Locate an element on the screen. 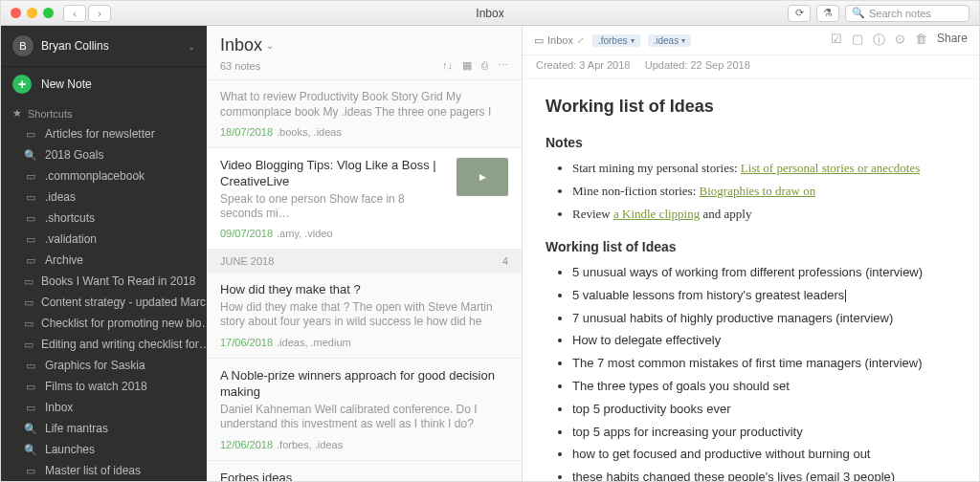 The width and height of the screenshot is (980, 482). activity-button: ⚗ is located at coordinates (828, 13).